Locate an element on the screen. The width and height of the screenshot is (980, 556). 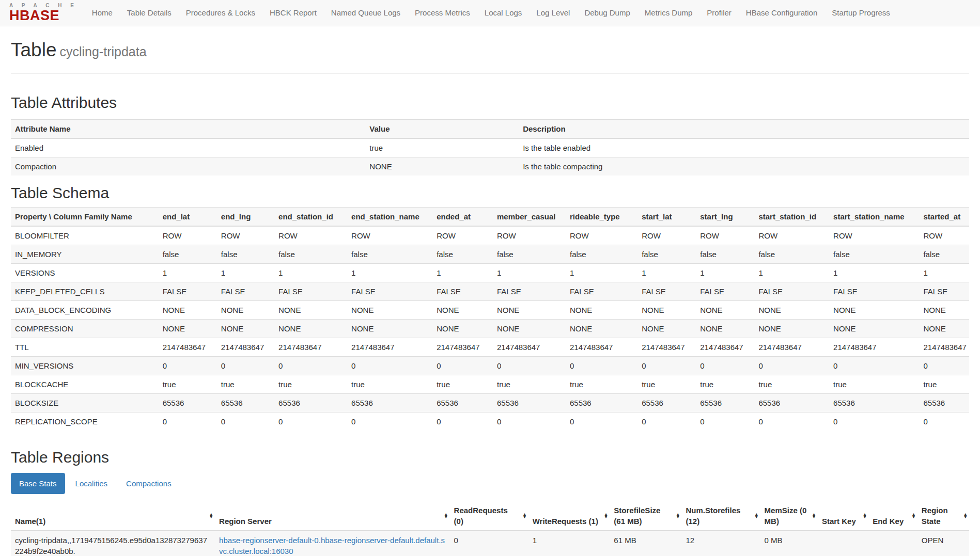
schema-value-cell: true is located at coordinates (944, 385).